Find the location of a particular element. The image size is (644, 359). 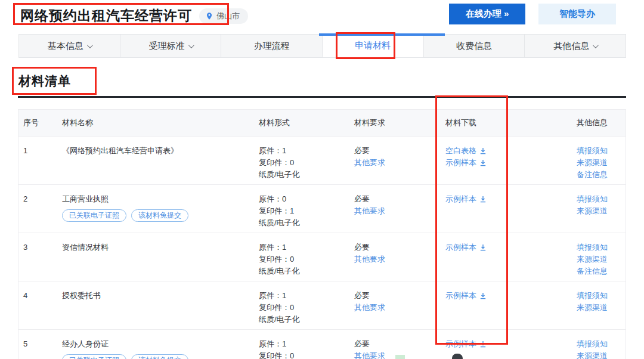

row-no: 2 is located at coordinates (38, 209).